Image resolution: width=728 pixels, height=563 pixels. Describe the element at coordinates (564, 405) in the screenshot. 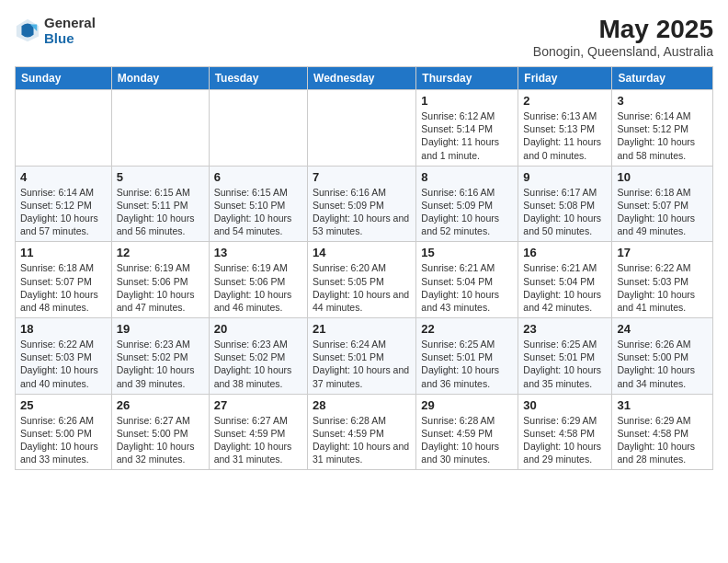

I see `day-number: 30` at that location.